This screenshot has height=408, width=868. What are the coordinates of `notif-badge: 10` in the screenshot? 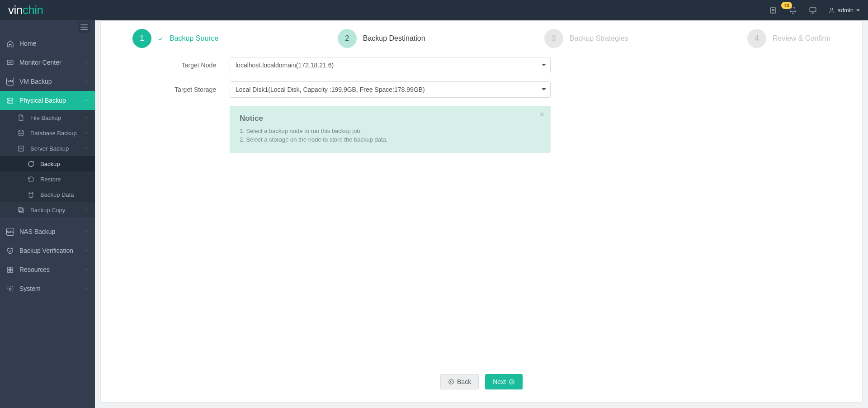 It's located at (787, 5).